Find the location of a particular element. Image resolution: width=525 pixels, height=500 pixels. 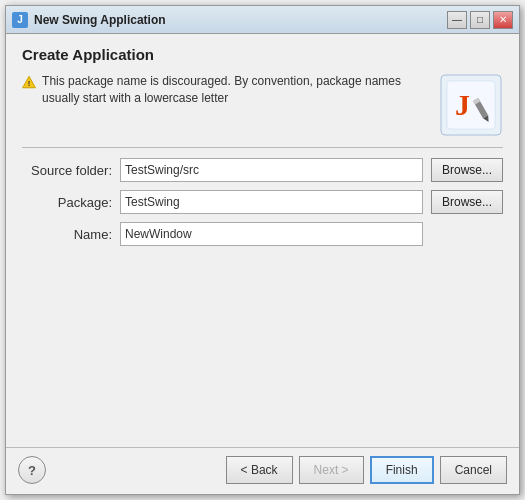

name-input is located at coordinates (272, 234).